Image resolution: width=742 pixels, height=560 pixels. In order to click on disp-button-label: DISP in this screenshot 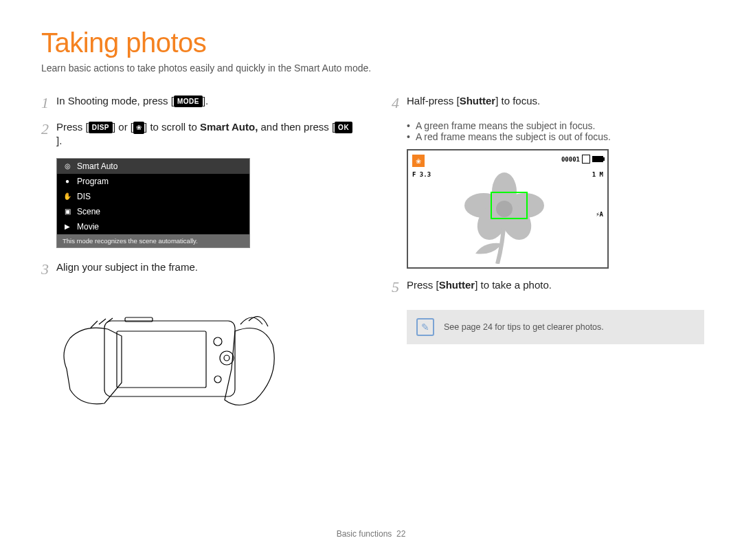, I will do `click(100, 128)`.